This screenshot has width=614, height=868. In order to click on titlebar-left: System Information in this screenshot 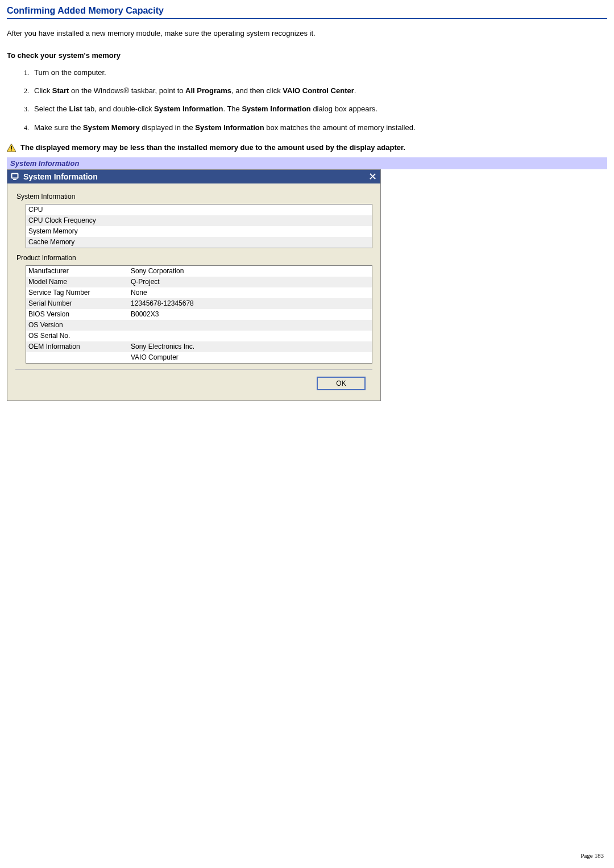, I will do `click(55, 177)`.